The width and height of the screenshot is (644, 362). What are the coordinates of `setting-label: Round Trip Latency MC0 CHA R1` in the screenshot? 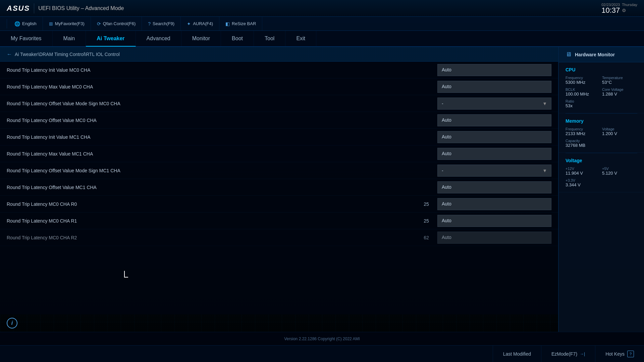 It's located at (212, 221).